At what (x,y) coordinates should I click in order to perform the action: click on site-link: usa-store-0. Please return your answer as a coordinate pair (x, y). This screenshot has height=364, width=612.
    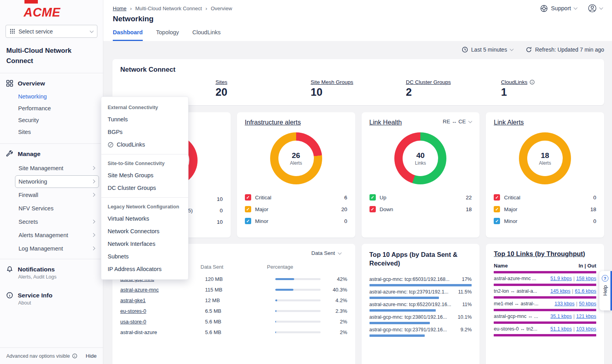
    Looking at the image, I should click on (133, 321).